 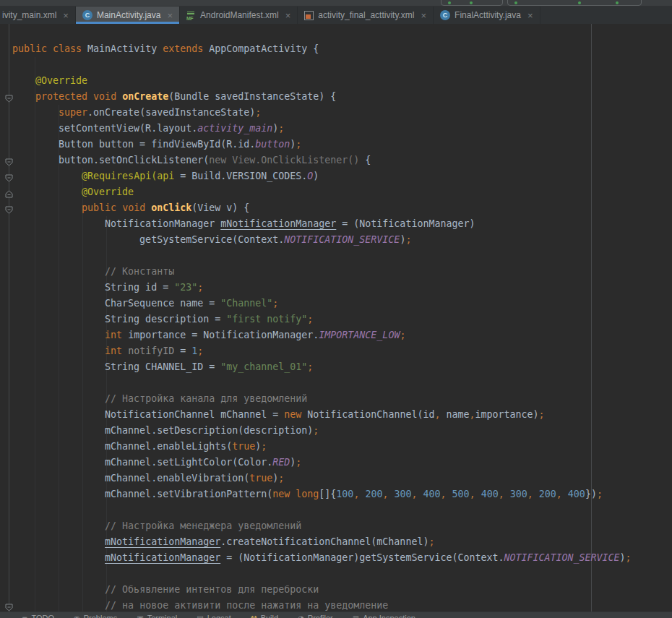 What do you see at coordinates (322, 542) in the screenshot?
I see `code-line-32: mNotificationManager.createNotificationC…` at bounding box center [322, 542].